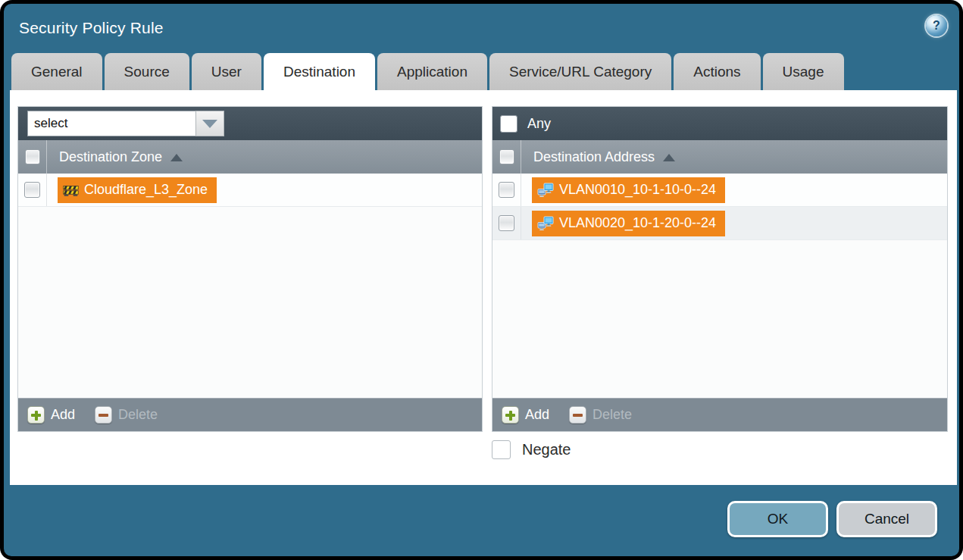 The height and width of the screenshot is (560, 963). Describe the element at coordinates (111, 124) in the screenshot. I see `zone-select-input` at that location.